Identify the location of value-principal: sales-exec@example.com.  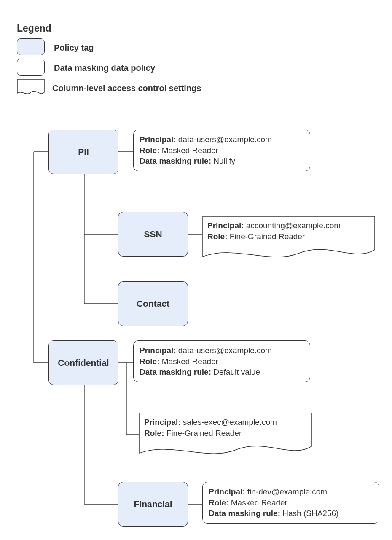
(230, 422).